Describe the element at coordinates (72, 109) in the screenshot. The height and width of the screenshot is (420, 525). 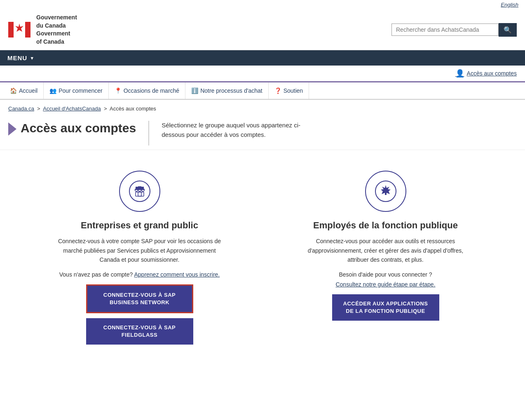
I see `breadcrumb-accueil: Accueil d'AchatsCanada` at that location.